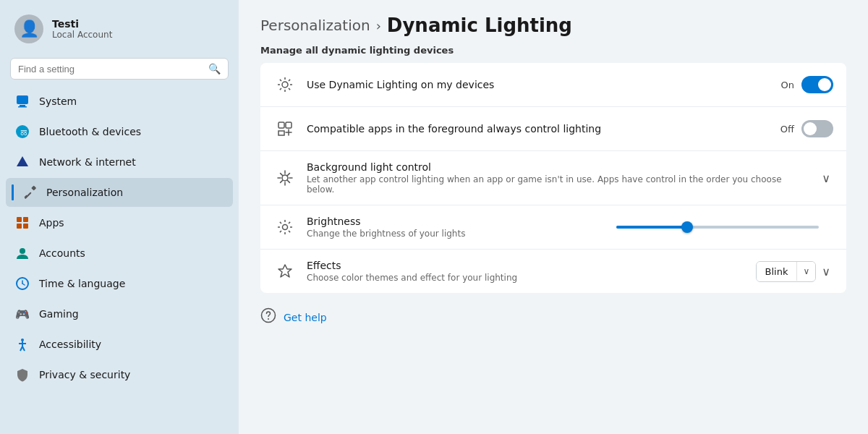 The height and width of the screenshot is (434, 868). What do you see at coordinates (268, 317) in the screenshot?
I see `get-help-icon` at bounding box center [268, 317].